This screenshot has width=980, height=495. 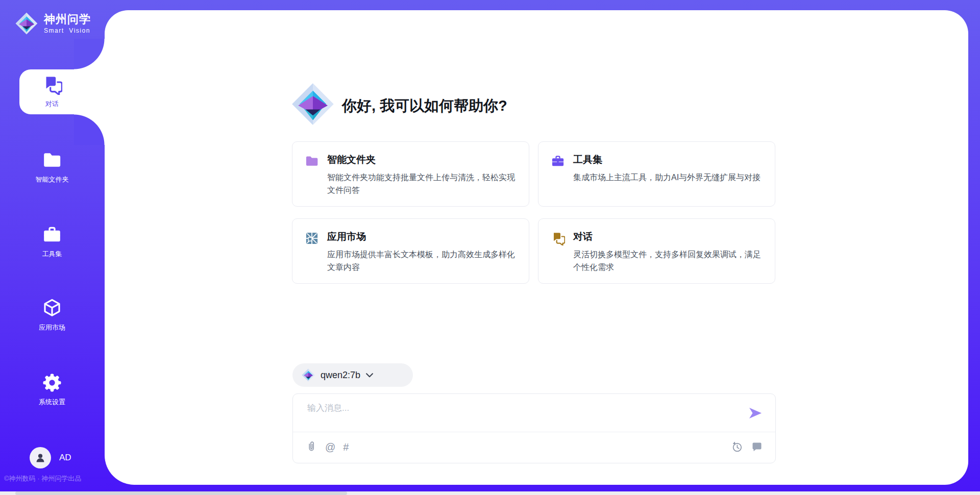 What do you see at coordinates (422, 160) in the screenshot?
I see `card-title: 智能文件夹` at bounding box center [422, 160].